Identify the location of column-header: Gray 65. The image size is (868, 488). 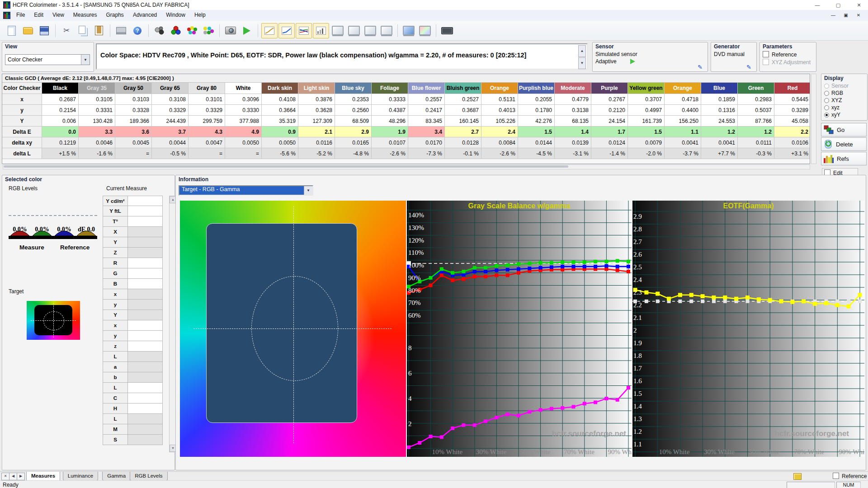
(170, 89).